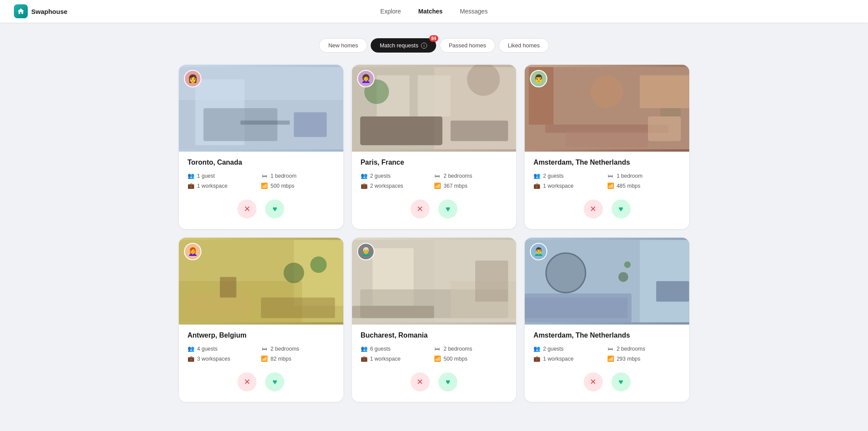 This screenshot has width=868, height=431. What do you see at coordinates (607, 162) in the screenshot?
I see `card-title-amsterdam1: Amsterdam, The Netherlands` at bounding box center [607, 162].